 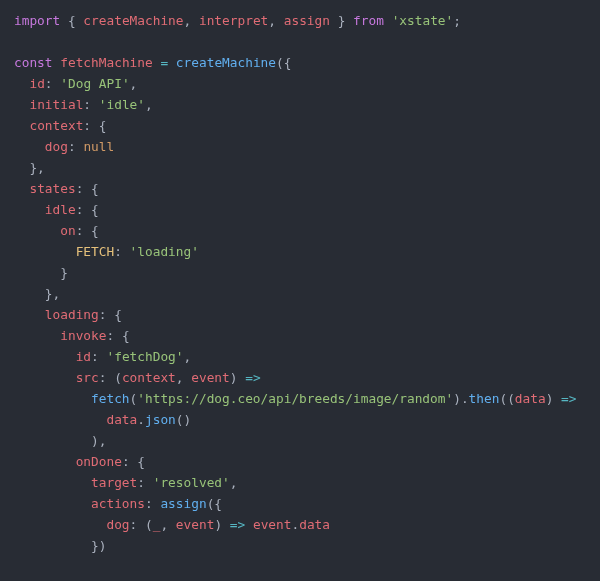 What do you see at coordinates (300, 188) in the screenshot?
I see `code-line: states: {` at bounding box center [300, 188].